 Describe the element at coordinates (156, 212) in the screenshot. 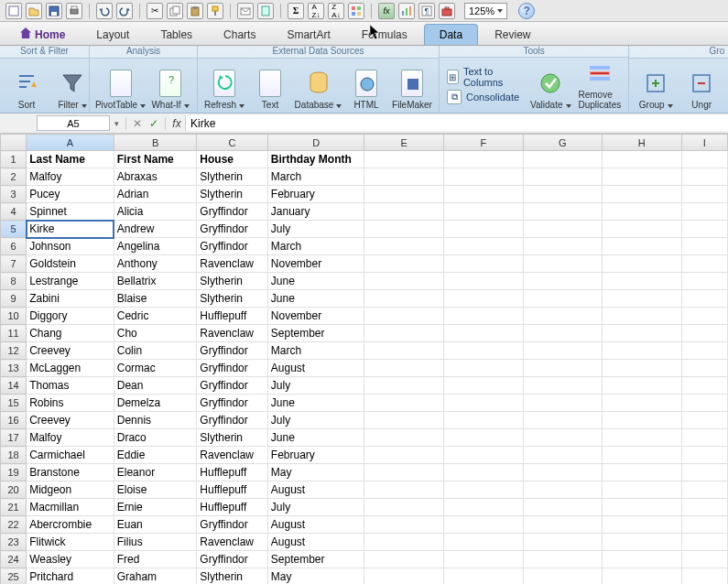

I see `cell-B4: Alicia` at that location.